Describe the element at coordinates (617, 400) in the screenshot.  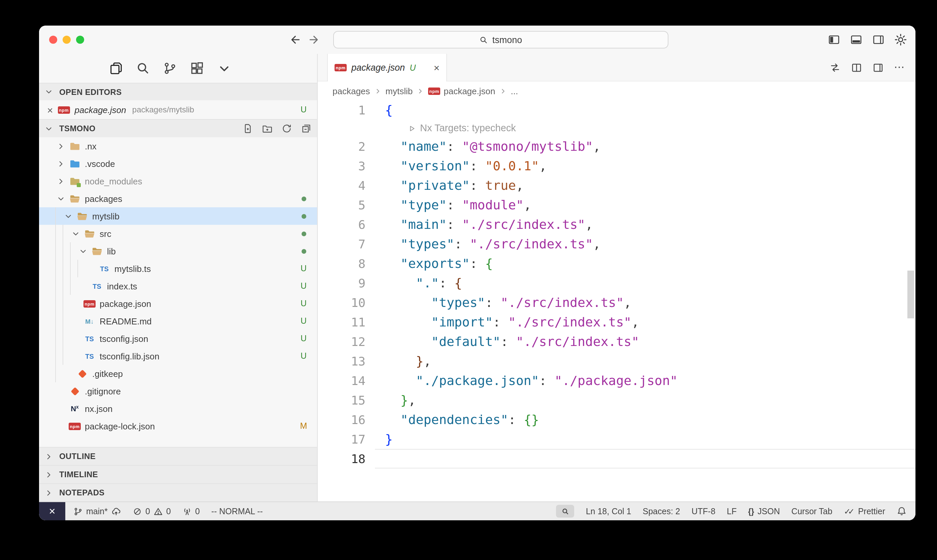
I see `code-line-15: 15 },` at that location.